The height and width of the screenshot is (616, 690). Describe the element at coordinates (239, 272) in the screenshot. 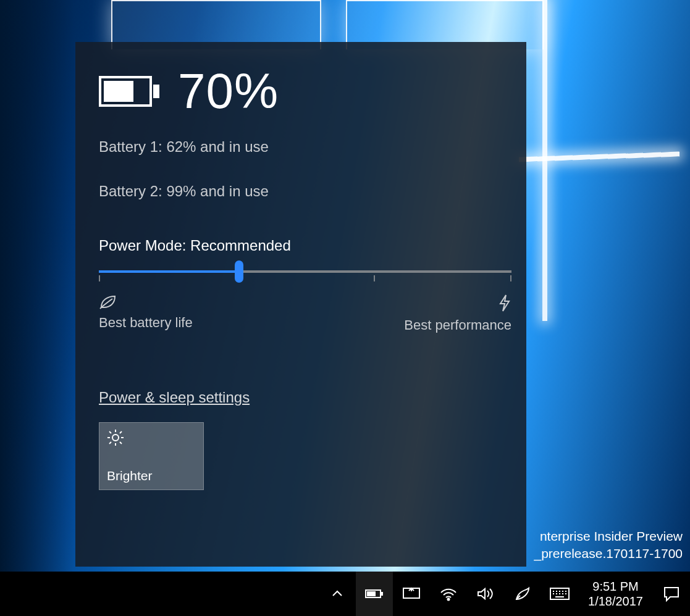

I see `slider-thumb` at that location.